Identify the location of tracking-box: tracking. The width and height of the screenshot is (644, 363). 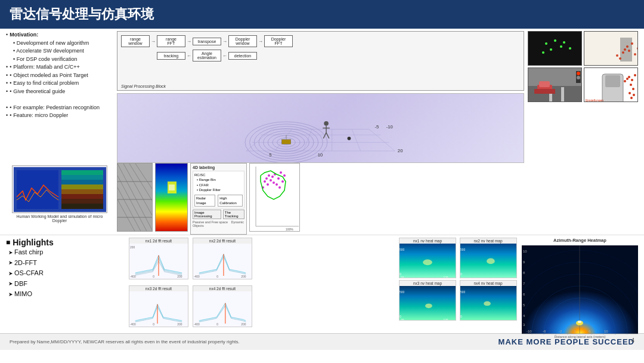
(171, 56).